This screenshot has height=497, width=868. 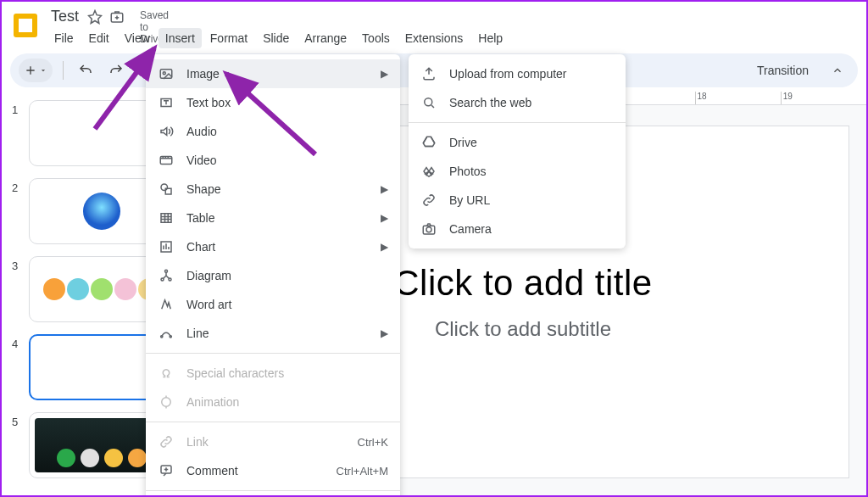 What do you see at coordinates (19, 187) in the screenshot?
I see `thumb-number: 2` at bounding box center [19, 187].